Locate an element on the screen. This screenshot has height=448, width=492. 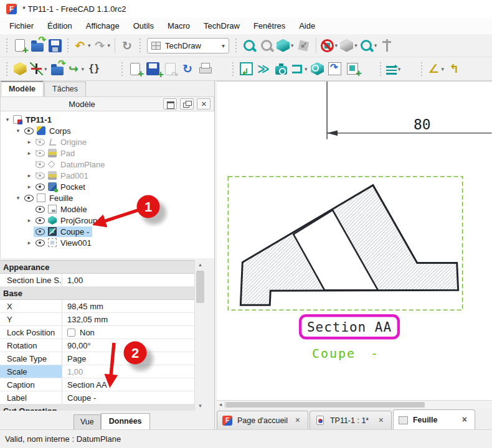
create-group-button is located at coordinates (57, 69).